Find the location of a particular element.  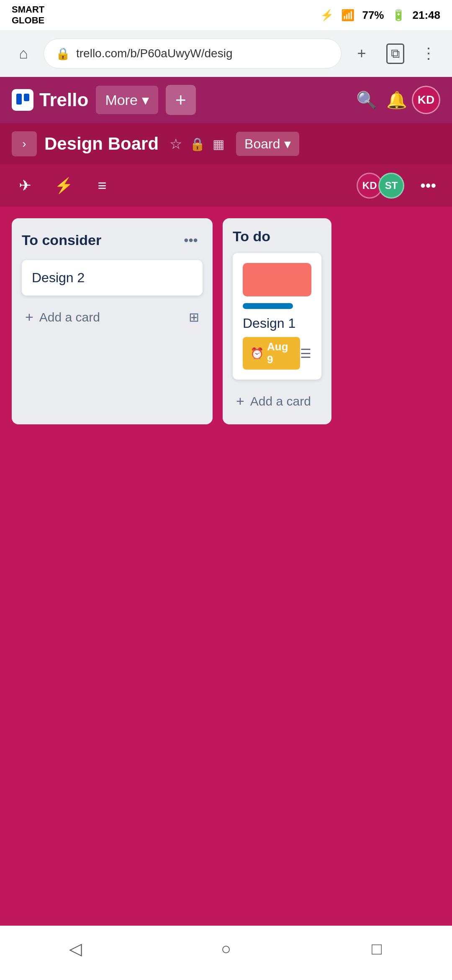

add-button: + is located at coordinates (181, 100).